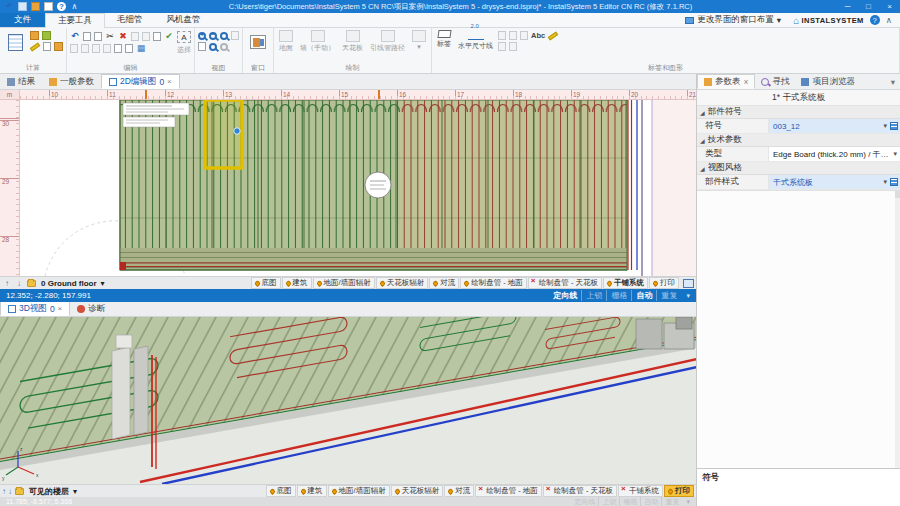 The width and height of the screenshot is (900, 506). What do you see at coordinates (22, 6) in the screenshot?
I see `save-icon` at bounding box center [22, 6].